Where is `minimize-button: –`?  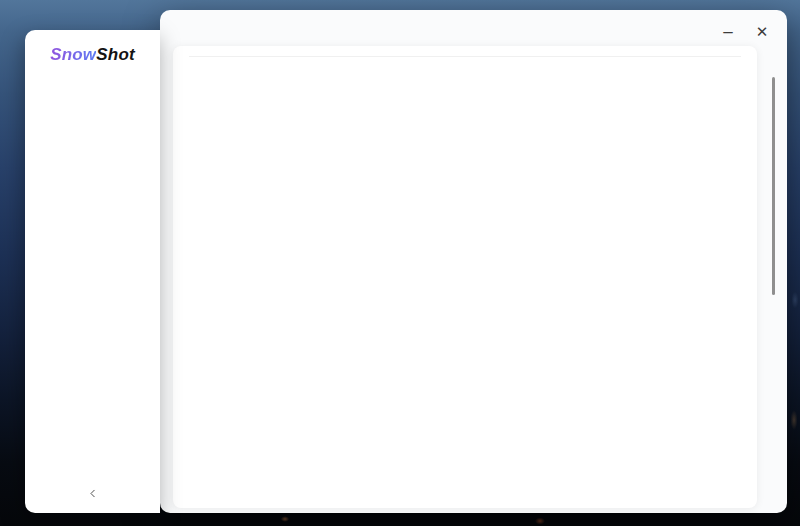 minimize-button: – is located at coordinates (728, 31).